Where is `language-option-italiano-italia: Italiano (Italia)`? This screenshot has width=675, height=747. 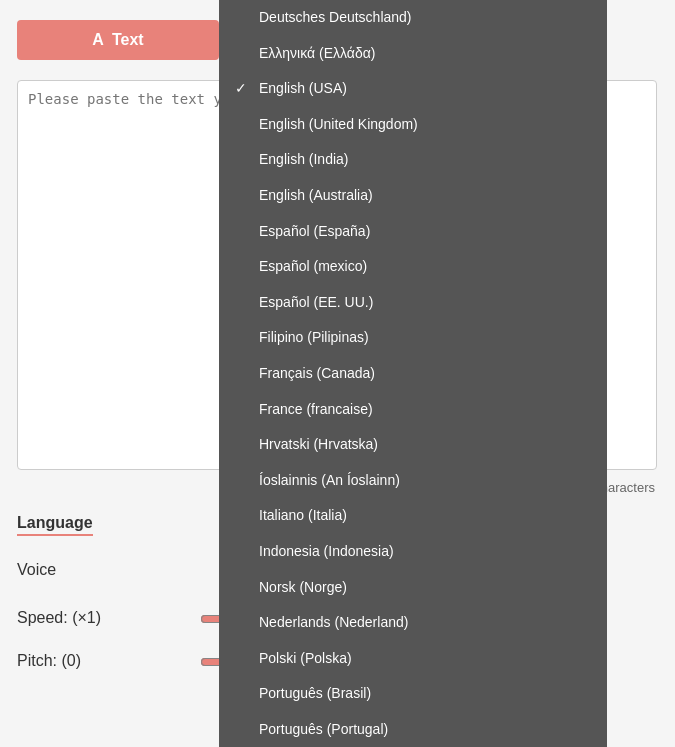
language-option-italiano-italia: Italiano (Italia) is located at coordinates (413, 516).